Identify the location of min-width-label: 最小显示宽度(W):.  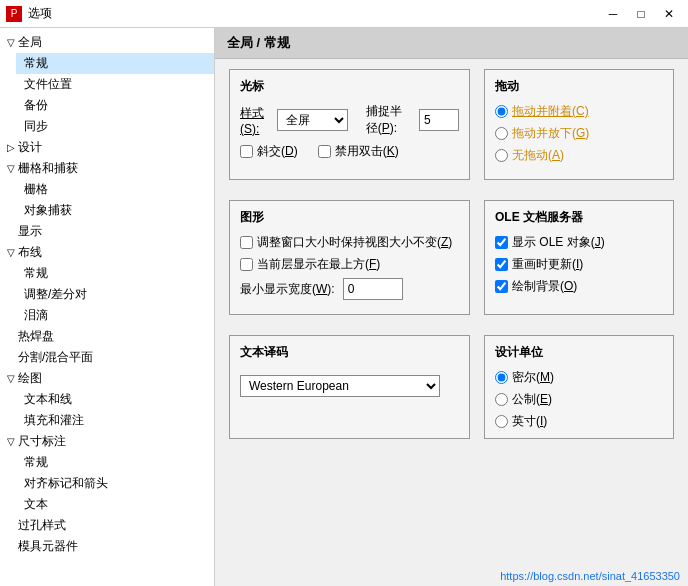
(288, 290).